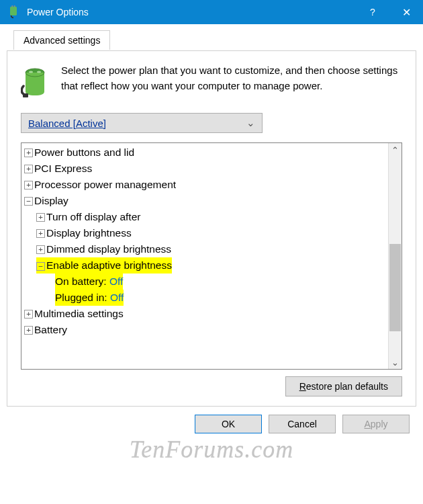 Image resolution: width=423 pixels, height=504 pixels. I want to click on ok-button: OK, so click(228, 424).